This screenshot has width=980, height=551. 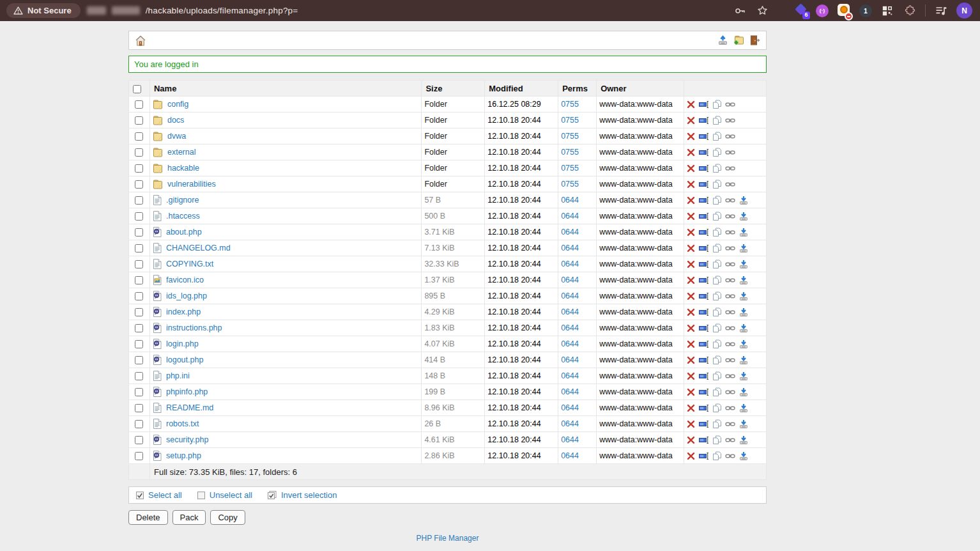 I want to click on unselect-all-link: Unselect all, so click(x=225, y=495).